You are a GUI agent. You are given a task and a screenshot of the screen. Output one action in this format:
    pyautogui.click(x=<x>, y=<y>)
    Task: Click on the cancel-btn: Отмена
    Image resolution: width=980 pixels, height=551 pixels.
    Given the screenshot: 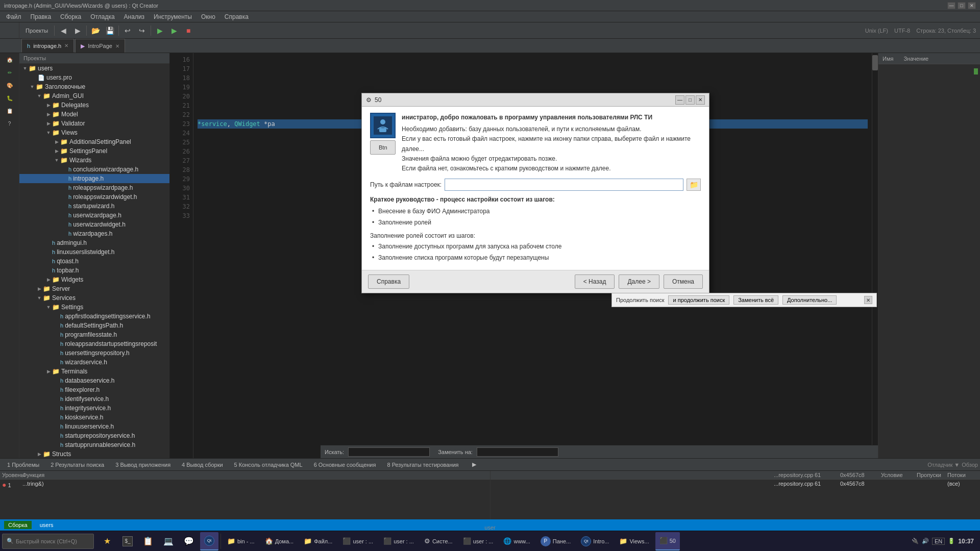 What is the action you would take?
    pyautogui.click(x=683, y=282)
    